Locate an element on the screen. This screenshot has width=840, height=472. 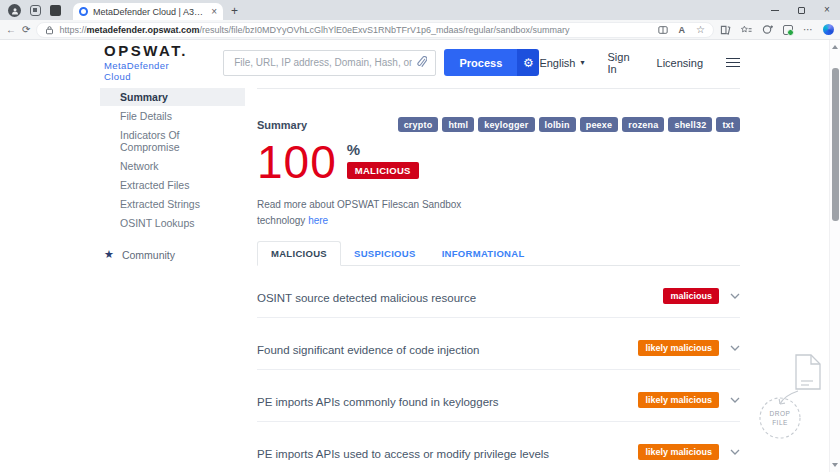
extension-icon is located at coordinates (788, 30).